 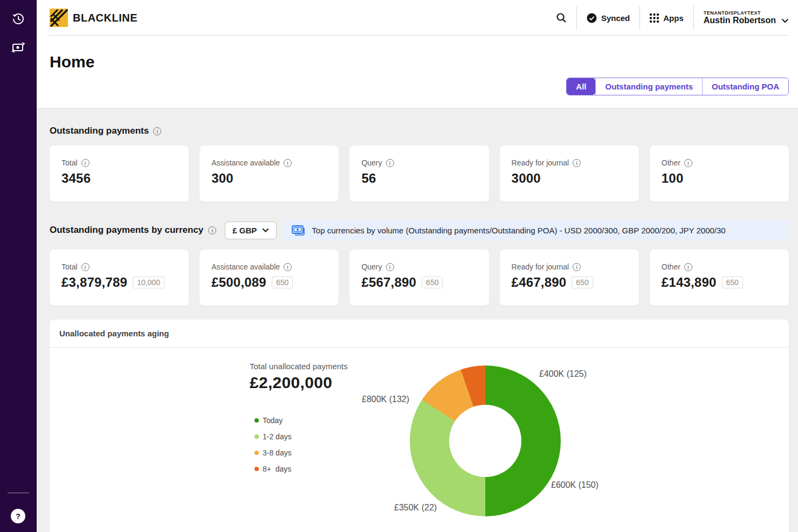 I want to click on chart-total: Total unallocated payments £2,200,000, so click(x=299, y=377).